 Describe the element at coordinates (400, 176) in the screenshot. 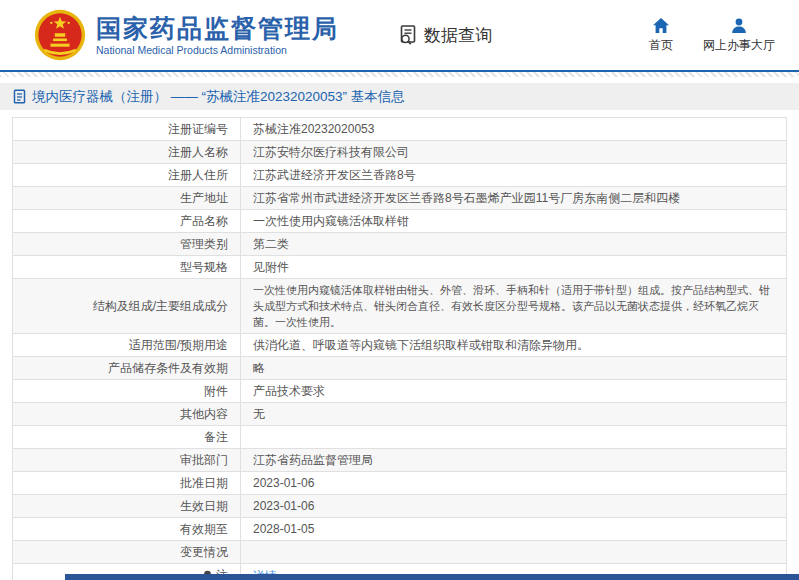

I see `table-row: 注册人住所江苏武进经济开发区兰香路8号` at that location.